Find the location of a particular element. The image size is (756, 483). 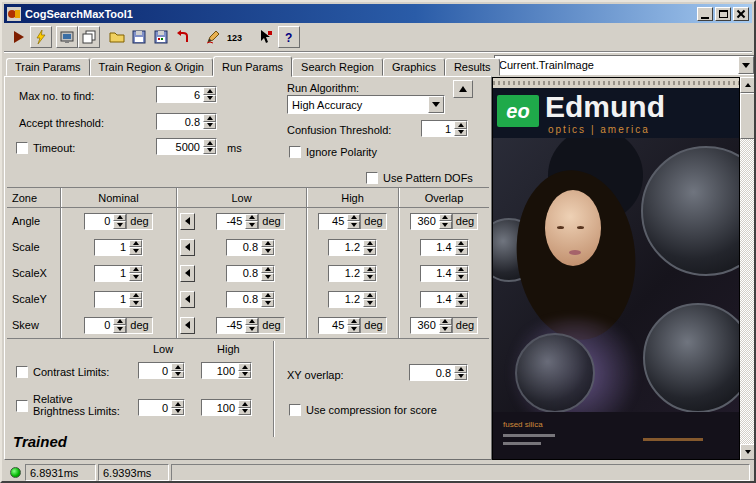

display-button is located at coordinates (67, 37).